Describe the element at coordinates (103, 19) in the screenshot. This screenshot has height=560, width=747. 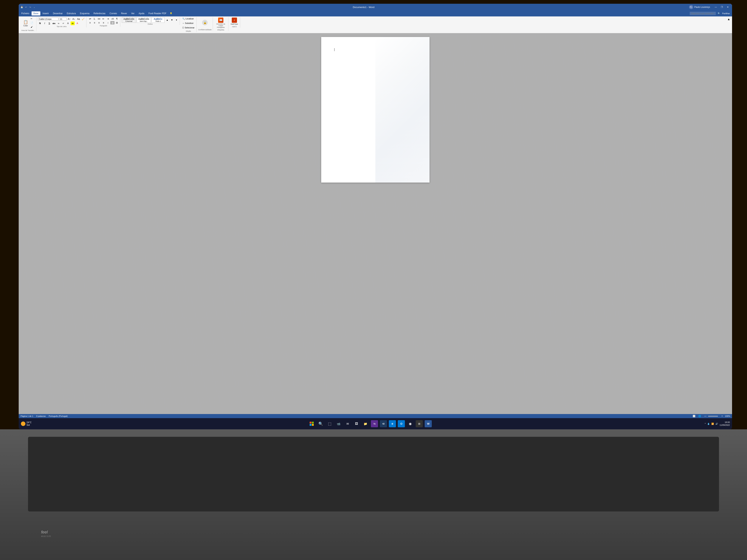
I see `decrease-indent-button: ⇤` at that location.